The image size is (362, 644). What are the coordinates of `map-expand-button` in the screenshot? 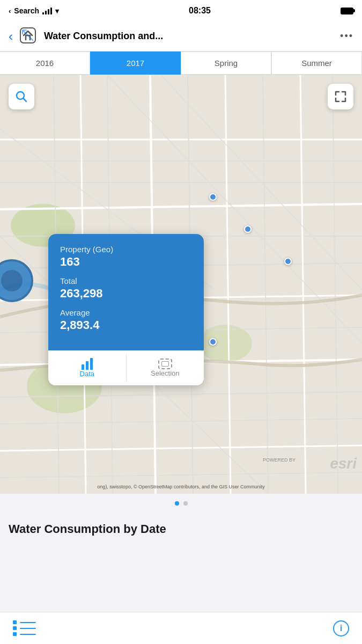 It's located at (341, 97).